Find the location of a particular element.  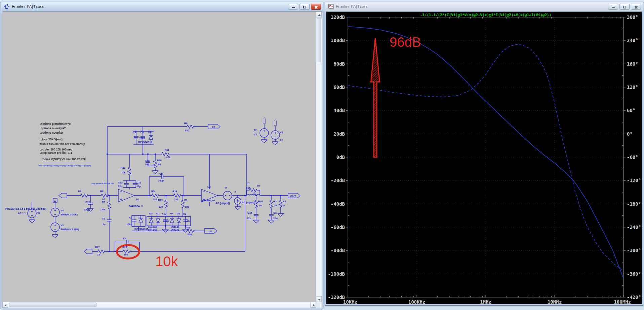

plot-title-expression: -1/(1-1/(2*(I(Vi)@1*V(x)@2-V(x)@1*I(Vi)@… is located at coordinates (486, 15).